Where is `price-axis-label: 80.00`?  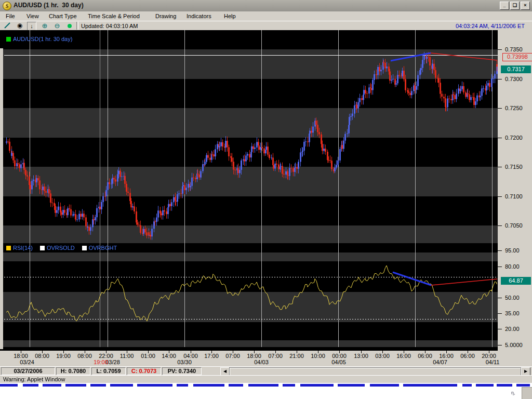
price-axis-label: 80.00 is located at coordinates (512, 267).